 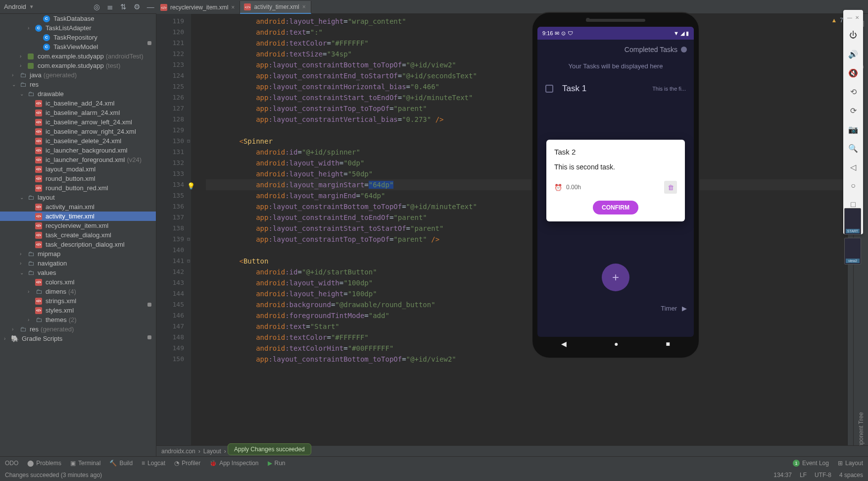 I want to click on layout-inspector-tool: ⊞Layout, so click(x=850, y=463).